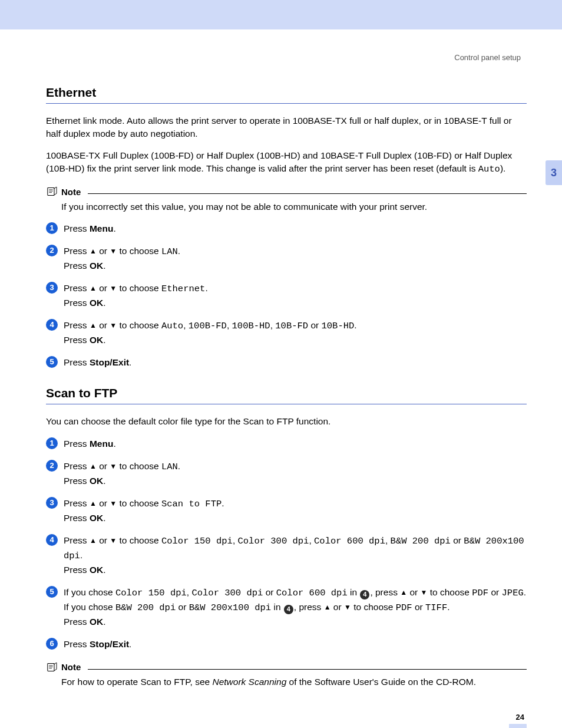 This screenshot has height=728, width=562. I want to click on page-footer: 24, so click(286, 720).